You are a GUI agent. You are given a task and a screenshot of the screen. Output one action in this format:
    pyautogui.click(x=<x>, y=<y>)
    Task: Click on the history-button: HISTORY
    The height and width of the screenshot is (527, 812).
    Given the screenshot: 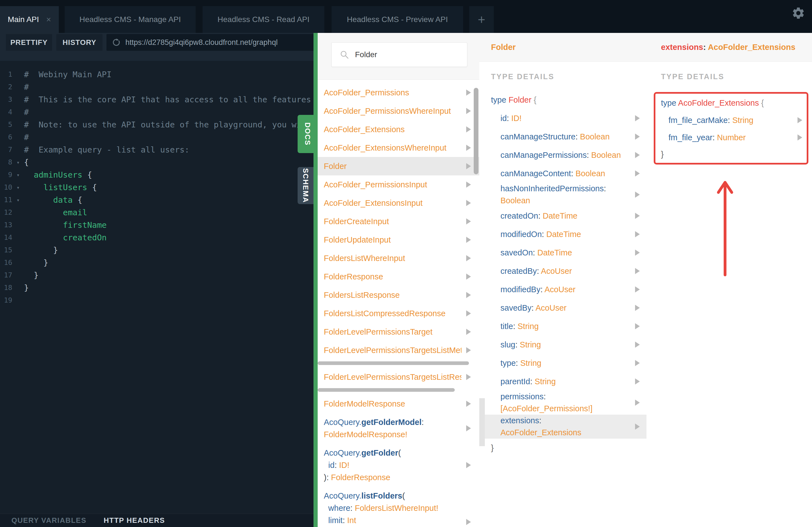 What is the action you would take?
    pyautogui.click(x=79, y=42)
    